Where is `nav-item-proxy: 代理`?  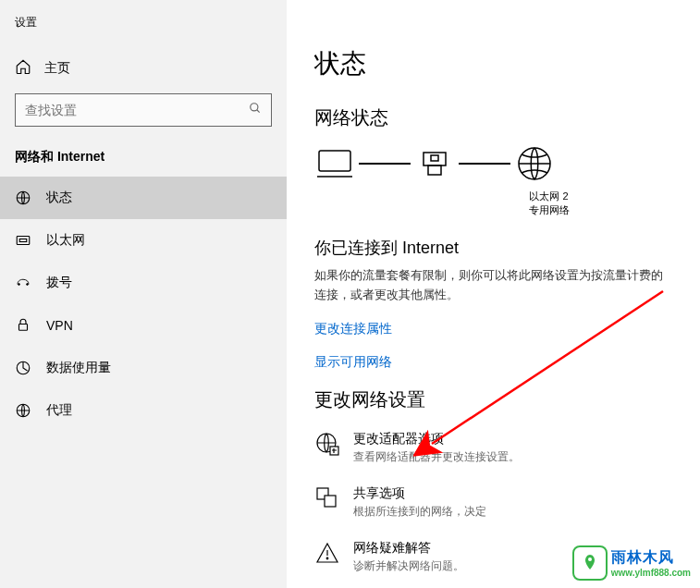 nav-item-proxy: 代理 is located at coordinates (143, 410).